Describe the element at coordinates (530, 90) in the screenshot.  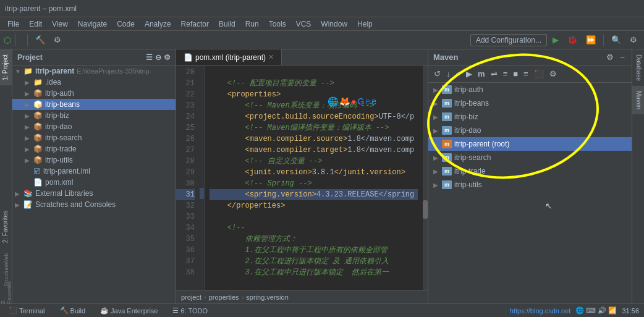
I see `maven-item-auth: ▶ m itrip-auth` at that location.